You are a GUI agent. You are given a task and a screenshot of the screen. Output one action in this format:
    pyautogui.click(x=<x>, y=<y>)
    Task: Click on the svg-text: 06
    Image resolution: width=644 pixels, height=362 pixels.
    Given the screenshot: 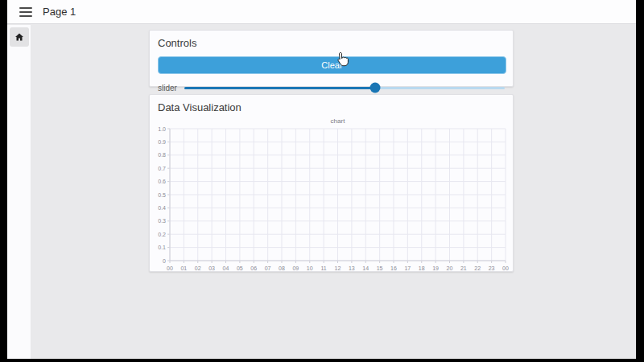 What is the action you would take?
    pyautogui.click(x=254, y=269)
    